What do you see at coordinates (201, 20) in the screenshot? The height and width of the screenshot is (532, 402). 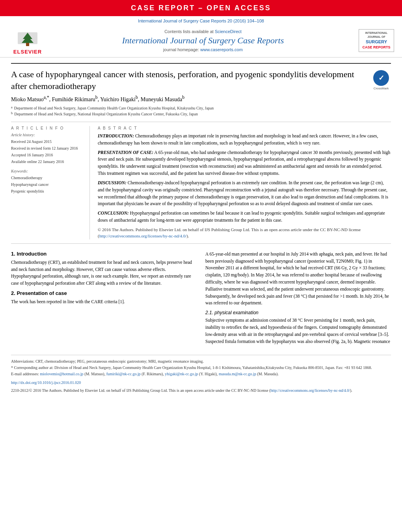 I see `journal-citation-line: International Journal of Surgery Case Re…` at bounding box center [201, 20].